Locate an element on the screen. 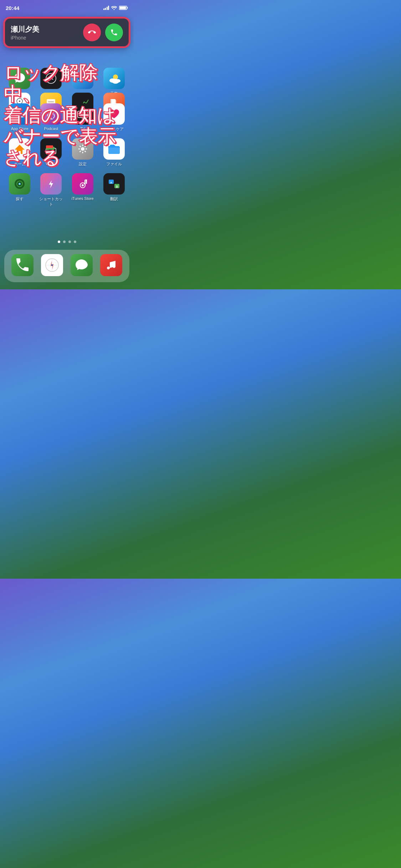  svg-text: A is located at coordinates (111, 182).